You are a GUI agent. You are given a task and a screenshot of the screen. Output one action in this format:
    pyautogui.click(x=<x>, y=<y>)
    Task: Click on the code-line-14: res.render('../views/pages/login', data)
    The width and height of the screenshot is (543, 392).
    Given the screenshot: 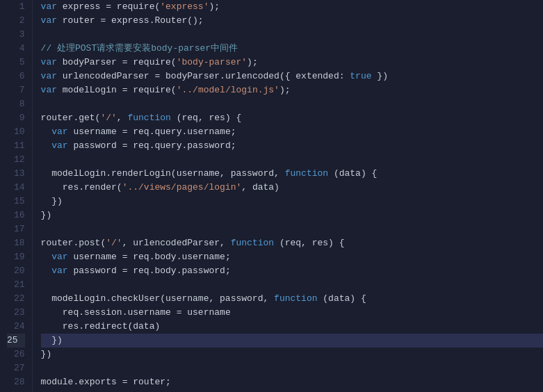 What is the action you would take?
    pyautogui.click(x=292, y=188)
    